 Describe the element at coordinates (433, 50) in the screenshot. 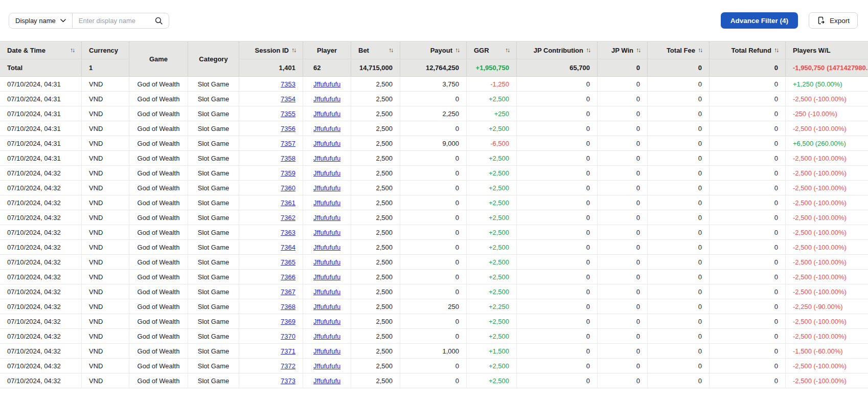

I see `column-header-payout: Payout↑↓` at that location.